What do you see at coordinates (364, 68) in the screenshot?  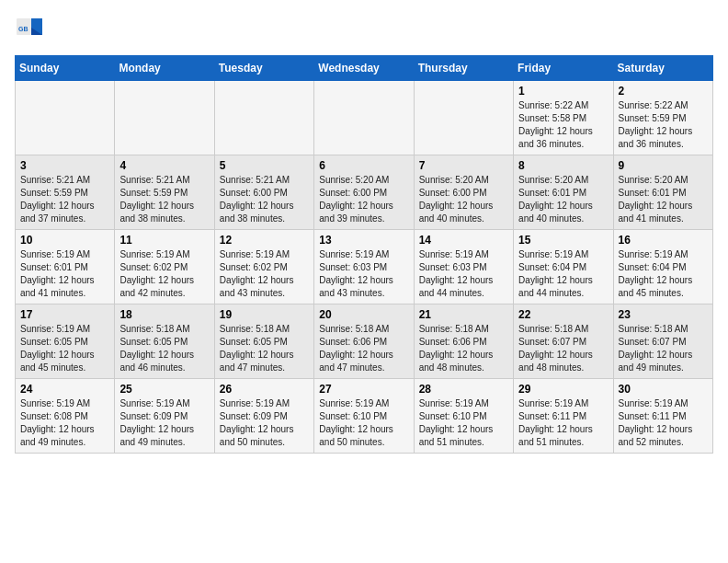 I see `weekday-header: Wednesday` at bounding box center [364, 68].